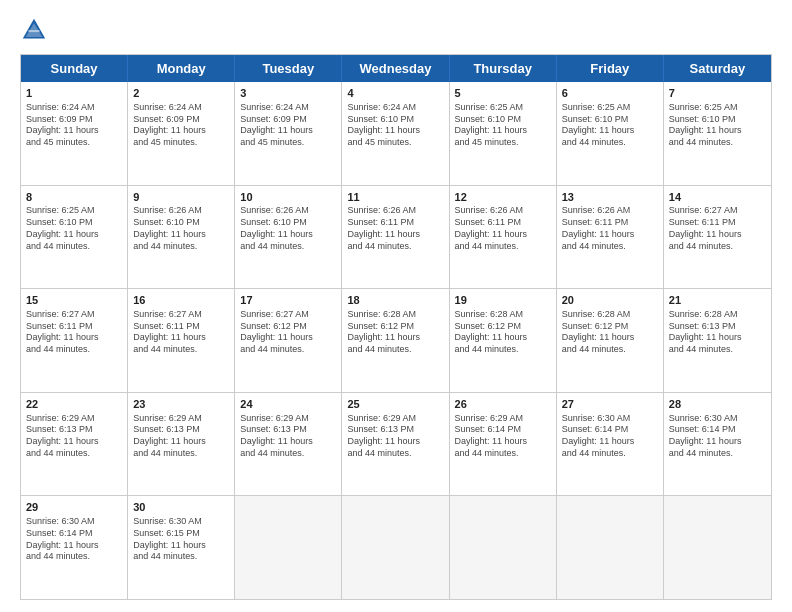 This screenshot has width=792, height=612. What do you see at coordinates (181, 198) in the screenshot?
I see `day-number: 9` at bounding box center [181, 198].